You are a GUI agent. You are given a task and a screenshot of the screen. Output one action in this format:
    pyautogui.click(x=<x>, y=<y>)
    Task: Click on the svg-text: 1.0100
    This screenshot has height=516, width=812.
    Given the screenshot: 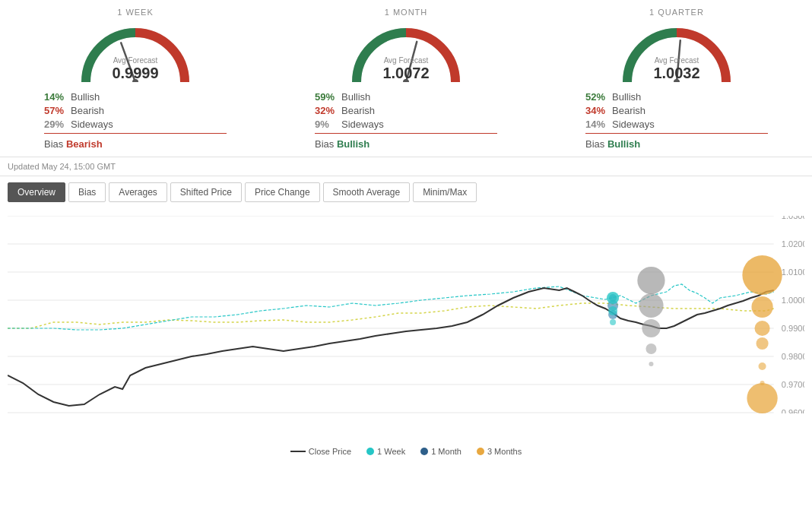 What is the action you would take?
    pyautogui.click(x=793, y=272)
    